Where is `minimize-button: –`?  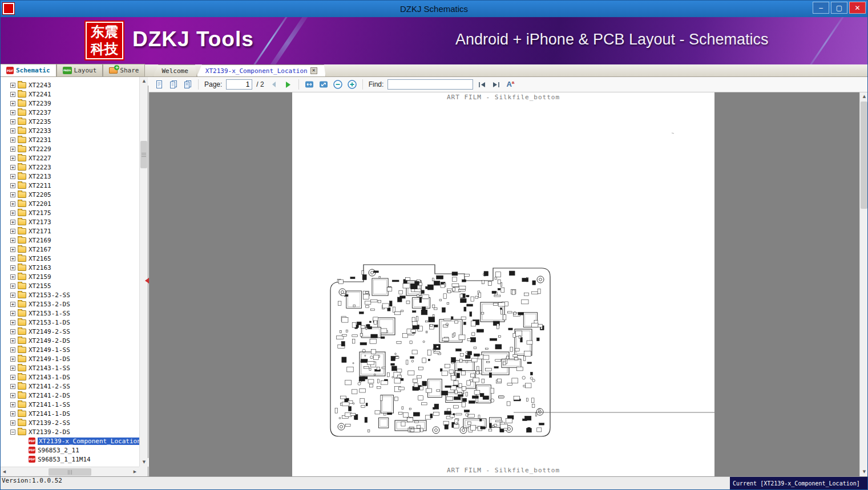
minimize-button: – is located at coordinates (821, 8).